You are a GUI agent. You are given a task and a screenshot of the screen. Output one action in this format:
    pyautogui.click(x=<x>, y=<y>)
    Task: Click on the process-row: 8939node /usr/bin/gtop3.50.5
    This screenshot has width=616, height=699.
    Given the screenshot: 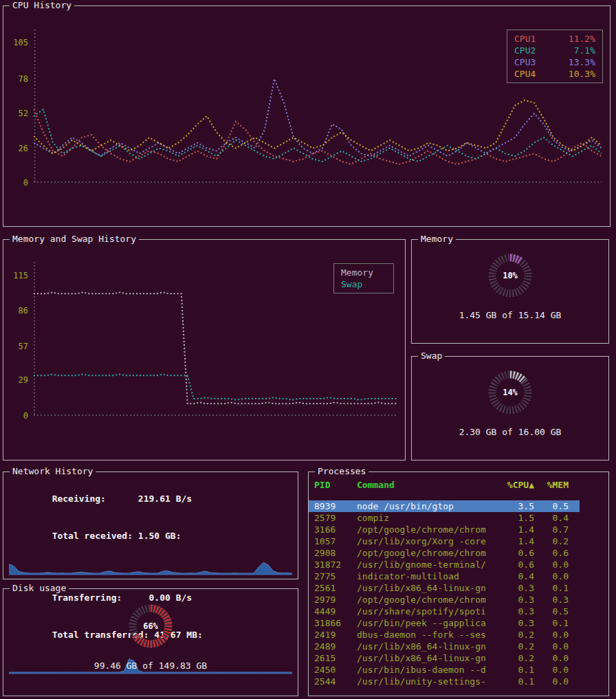 What is the action you would take?
    pyautogui.click(x=444, y=506)
    